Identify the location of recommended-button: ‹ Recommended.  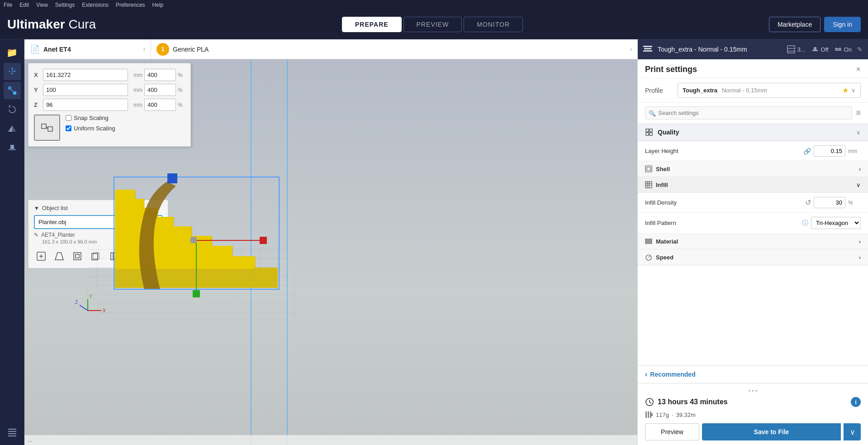
(753, 374).